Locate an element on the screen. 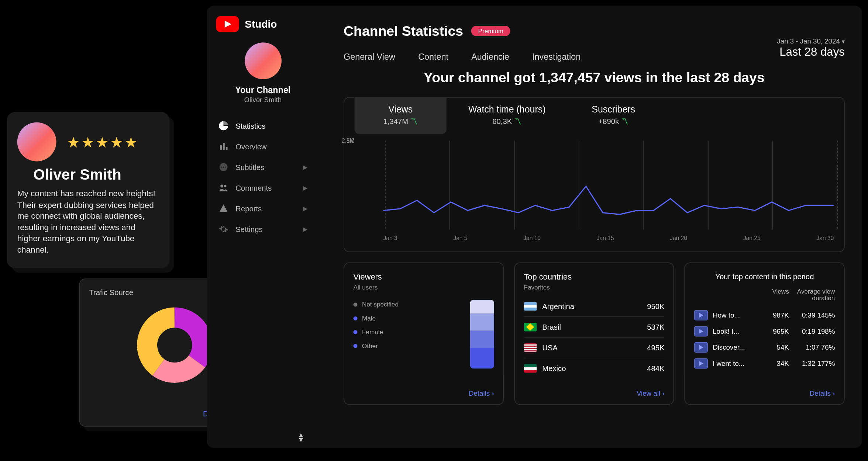 The height and width of the screenshot is (461, 868). date-range-label: Last 28 days is located at coordinates (810, 52).